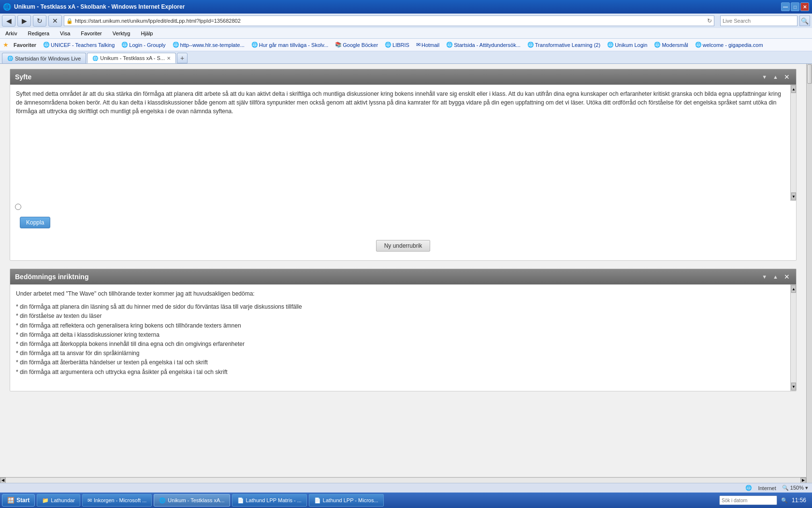  What do you see at coordinates (24, 21) in the screenshot?
I see `forward-button: ▶` at bounding box center [24, 21].